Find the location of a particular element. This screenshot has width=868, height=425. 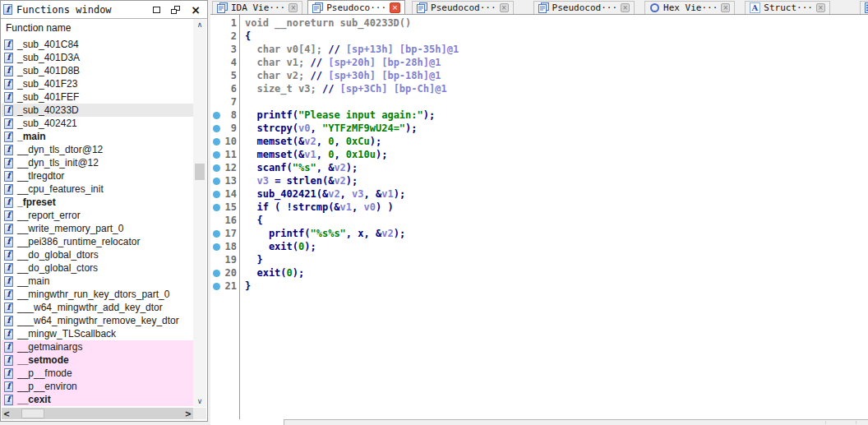

function-name-column-header: Function name is located at coordinates (99, 28).